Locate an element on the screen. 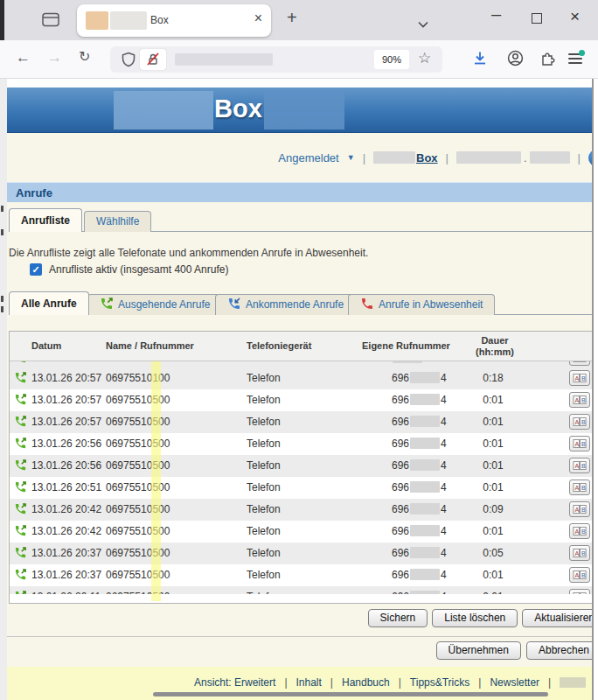 This screenshot has width=598, height=700. apply-button: Übernehmen is located at coordinates (479, 651).